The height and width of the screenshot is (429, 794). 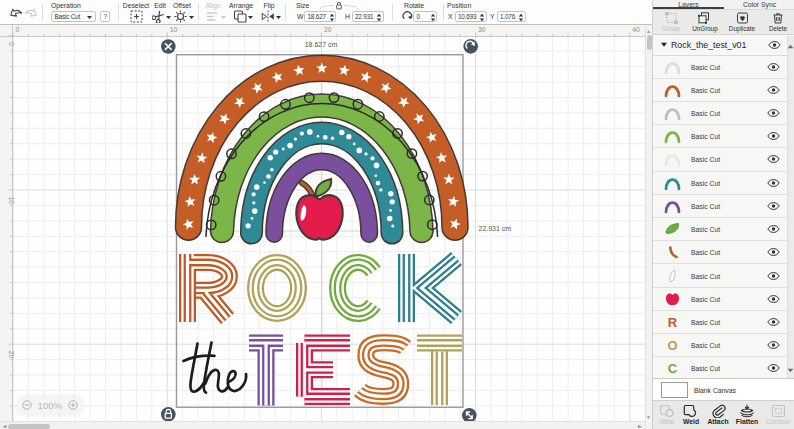 I want to click on svg-text: O, so click(x=672, y=345).